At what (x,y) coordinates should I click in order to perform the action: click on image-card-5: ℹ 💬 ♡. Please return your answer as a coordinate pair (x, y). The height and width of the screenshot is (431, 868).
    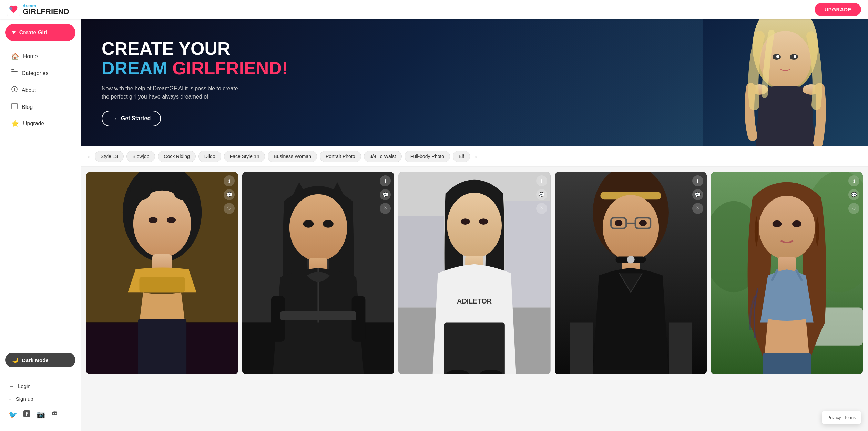
    Looking at the image, I should click on (787, 273).